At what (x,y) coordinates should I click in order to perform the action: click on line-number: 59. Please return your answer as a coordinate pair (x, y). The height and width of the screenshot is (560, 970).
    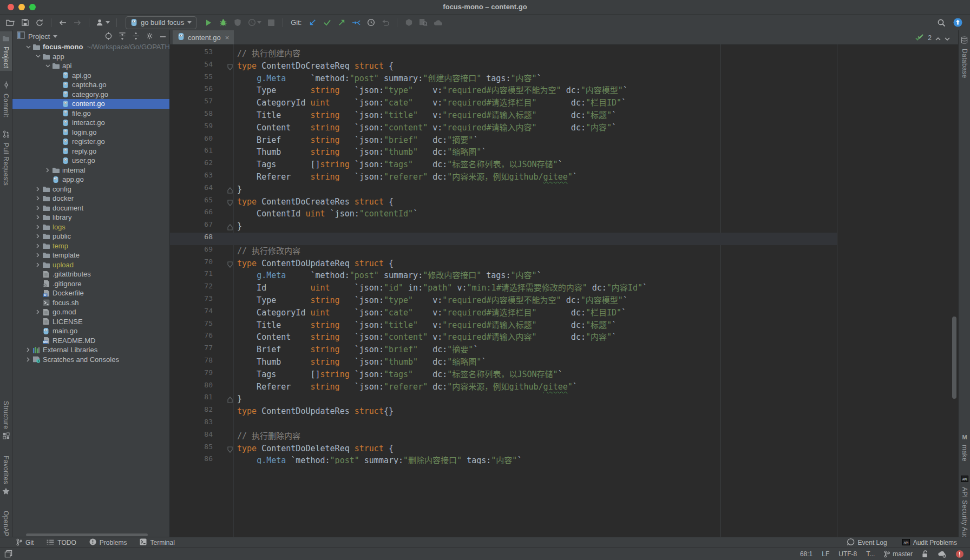
    Looking at the image, I should click on (192, 128).